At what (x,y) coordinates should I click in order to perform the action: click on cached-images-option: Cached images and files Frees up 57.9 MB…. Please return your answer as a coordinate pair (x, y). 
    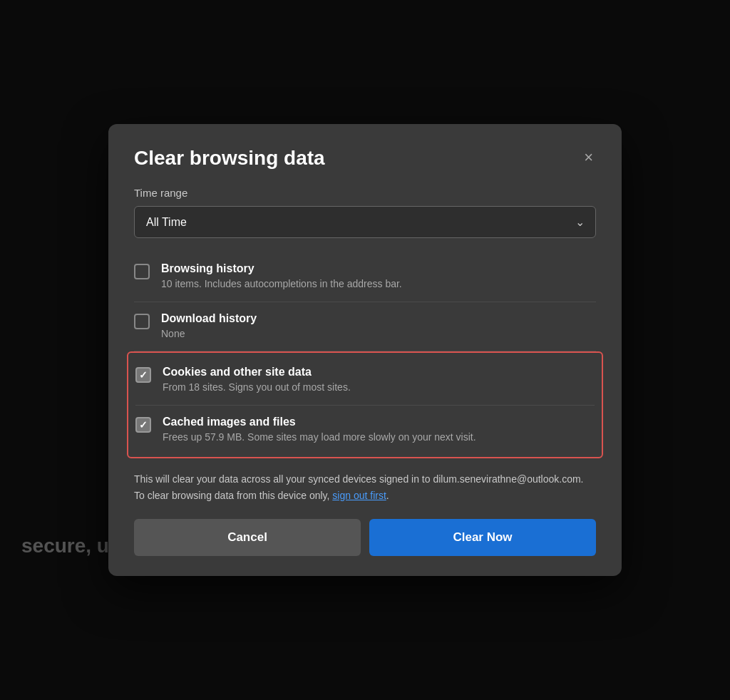
    Looking at the image, I should click on (365, 431).